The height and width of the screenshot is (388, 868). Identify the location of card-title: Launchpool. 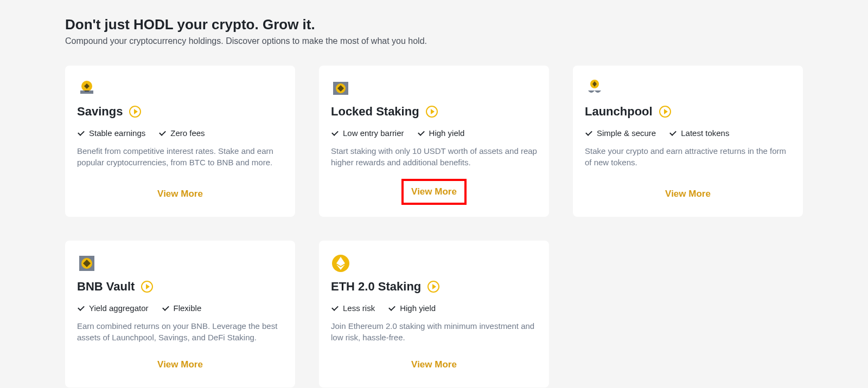
(618, 112).